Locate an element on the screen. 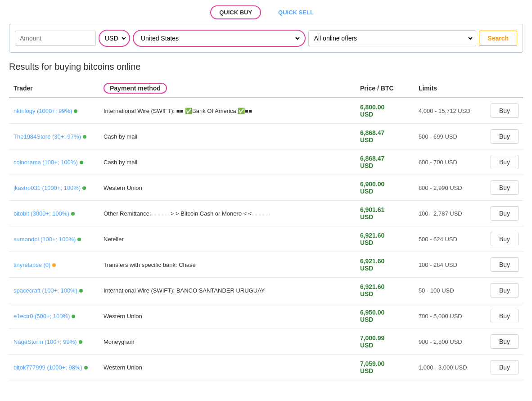 Image resolution: width=532 pixels, height=401 pixels. payment-method-cell: Moneygram is located at coordinates (227, 342).